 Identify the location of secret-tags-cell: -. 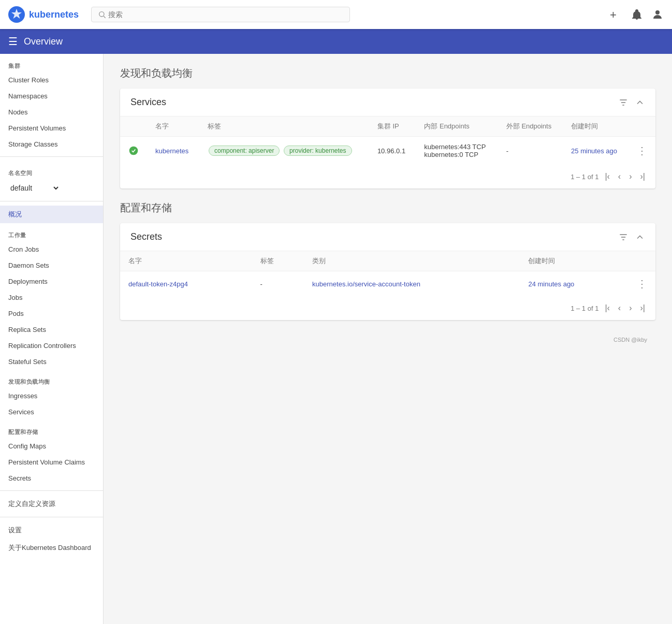
(279, 284).